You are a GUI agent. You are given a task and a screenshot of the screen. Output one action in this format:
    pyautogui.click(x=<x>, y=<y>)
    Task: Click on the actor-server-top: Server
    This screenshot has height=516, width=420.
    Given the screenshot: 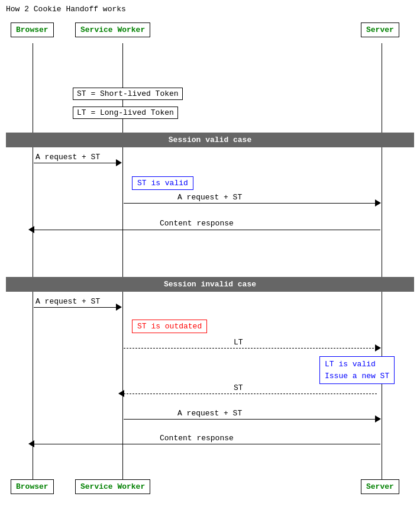 What is the action you would take?
    pyautogui.click(x=380, y=30)
    